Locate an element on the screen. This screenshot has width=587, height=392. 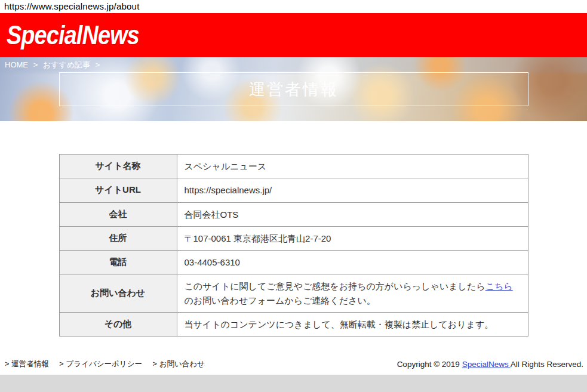
footer-link-label: お問い合わせ is located at coordinates (182, 364).